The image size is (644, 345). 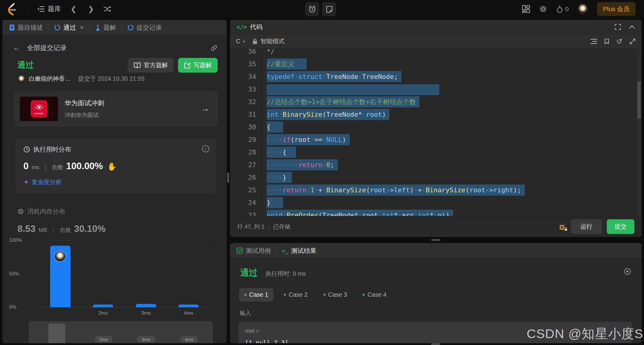 I want to click on submitter-avatar, so click(x=21, y=79).